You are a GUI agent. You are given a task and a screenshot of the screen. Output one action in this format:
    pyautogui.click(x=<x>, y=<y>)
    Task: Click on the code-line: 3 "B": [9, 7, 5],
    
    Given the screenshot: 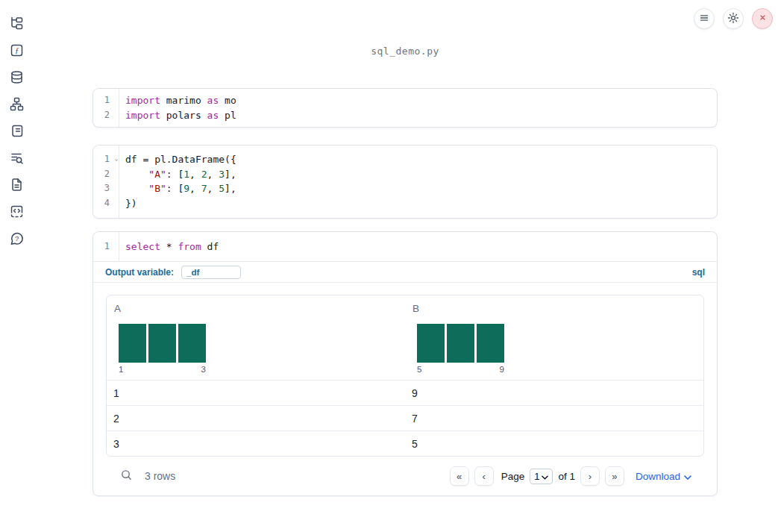 What is the action you would take?
    pyautogui.click(x=405, y=189)
    